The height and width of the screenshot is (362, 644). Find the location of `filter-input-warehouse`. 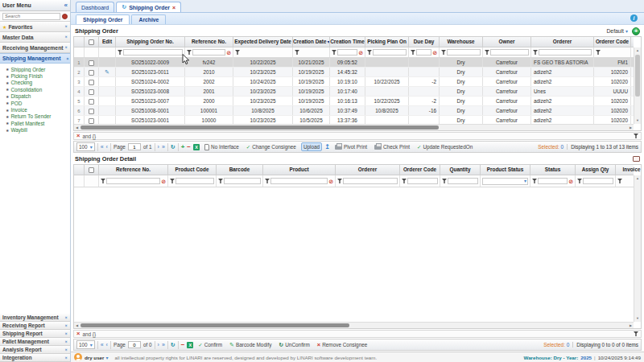

filter-input-warehouse is located at coordinates (464, 52).